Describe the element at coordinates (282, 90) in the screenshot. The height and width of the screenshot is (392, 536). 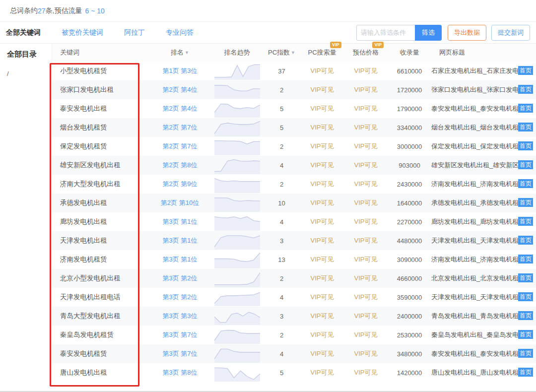
I see `pc-index-cell: 2` at that location.